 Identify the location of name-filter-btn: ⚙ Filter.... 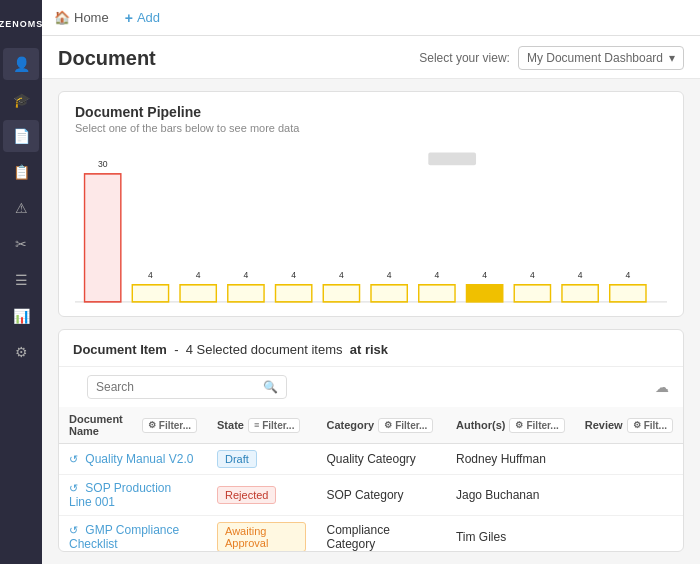
(170, 426).